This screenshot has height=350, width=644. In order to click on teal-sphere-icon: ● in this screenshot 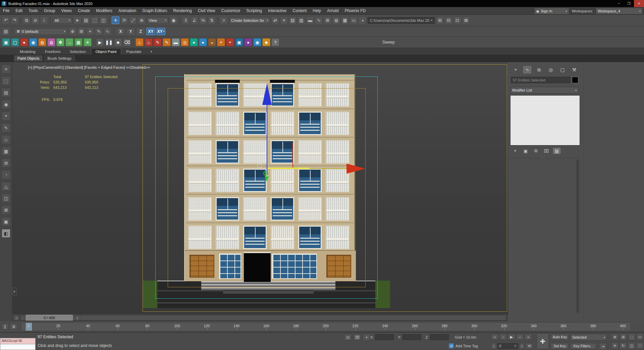, I will do `click(194, 42)`.